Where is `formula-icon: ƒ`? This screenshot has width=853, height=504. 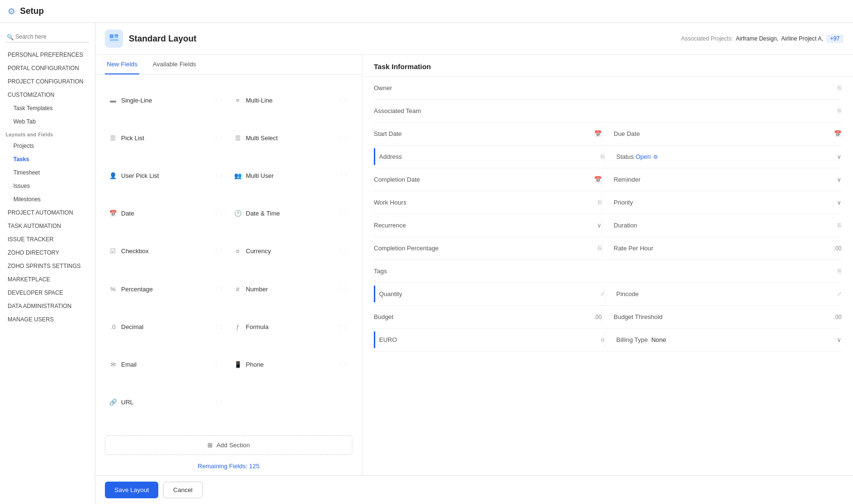
formula-icon: ƒ is located at coordinates (238, 327).